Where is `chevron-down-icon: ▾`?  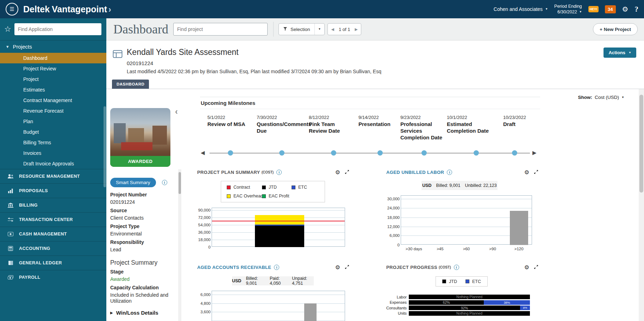 chevron-down-icon: ▾ is located at coordinates (8, 46).